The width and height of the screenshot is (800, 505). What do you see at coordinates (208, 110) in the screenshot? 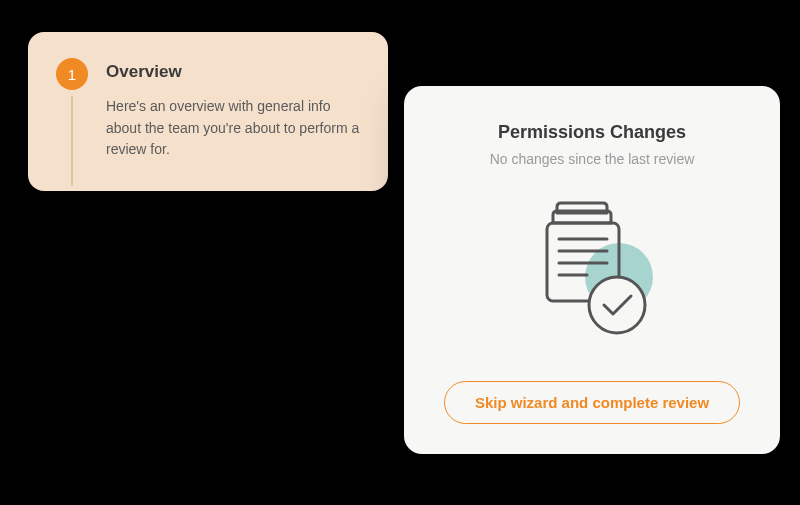
I see `overview-header: 1 Overview Here's an overview with gener…` at bounding box center [208, 110].